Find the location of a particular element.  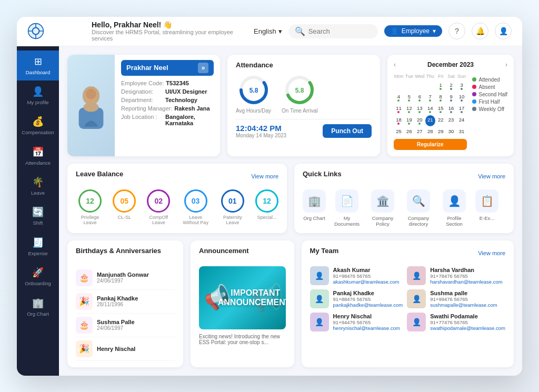

expand-icon: » is located at coordinates (203, 68).